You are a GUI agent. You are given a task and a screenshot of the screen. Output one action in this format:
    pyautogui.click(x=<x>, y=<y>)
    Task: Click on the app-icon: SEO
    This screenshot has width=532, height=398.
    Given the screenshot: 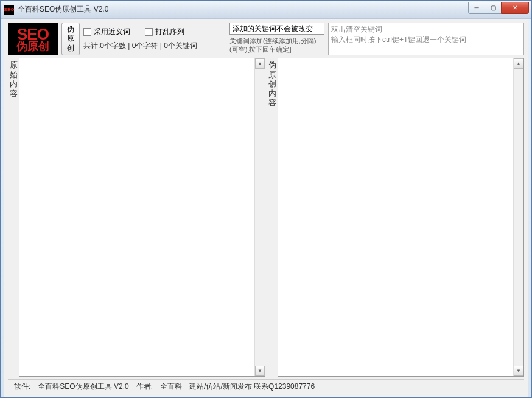 What is the action you would take?
    pyautogui.click(x=9, y=10)
    